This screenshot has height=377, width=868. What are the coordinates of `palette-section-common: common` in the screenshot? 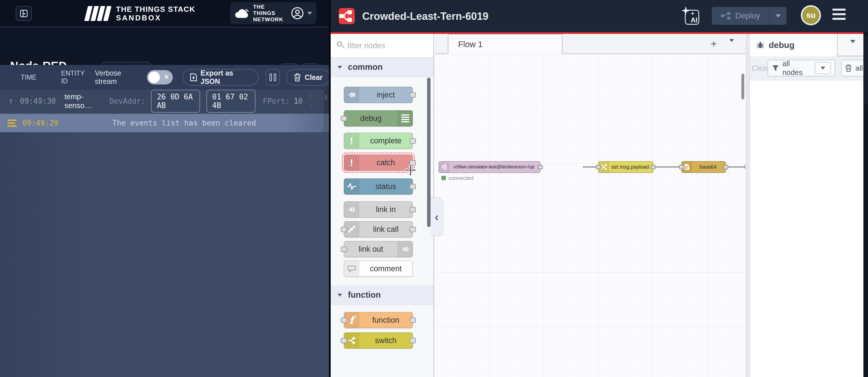 It's located at (382, 67).